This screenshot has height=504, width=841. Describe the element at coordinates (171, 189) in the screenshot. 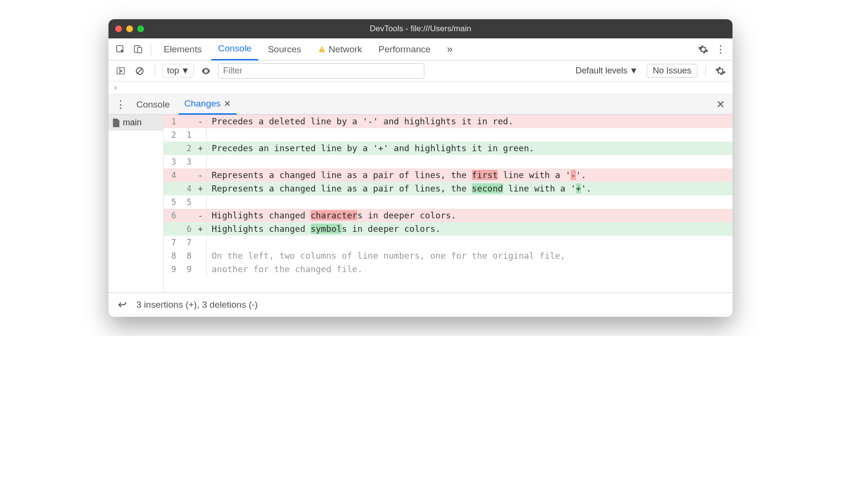

I see `line-number-old` at that location.